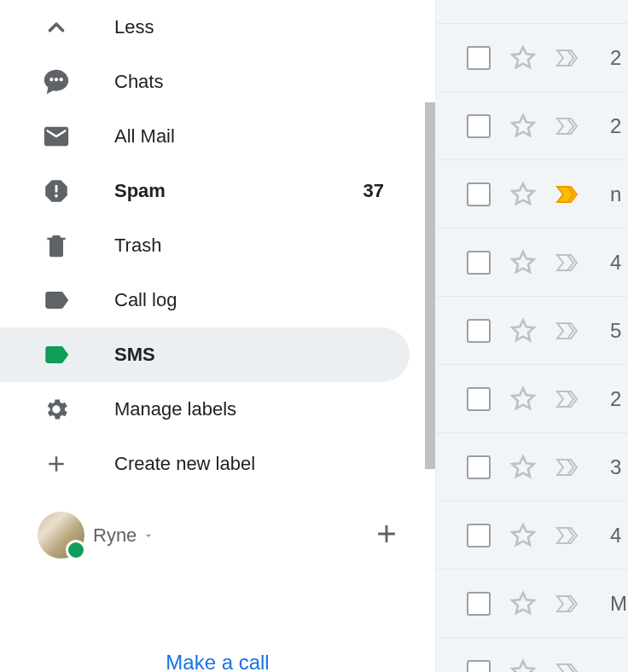 This screenshot has height=672, width=628. I want to click on chevron-up-icon, so click(56, 27).